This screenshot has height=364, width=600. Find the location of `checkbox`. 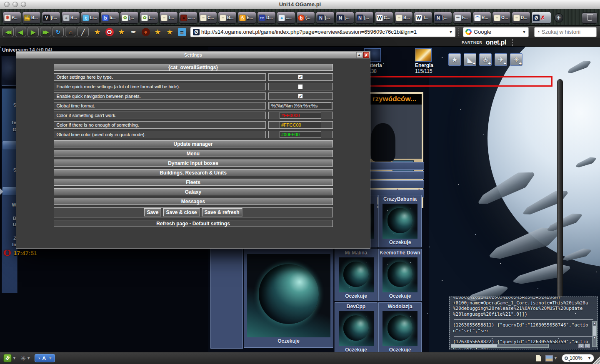

checkbox is located at coordinates (300, 87).